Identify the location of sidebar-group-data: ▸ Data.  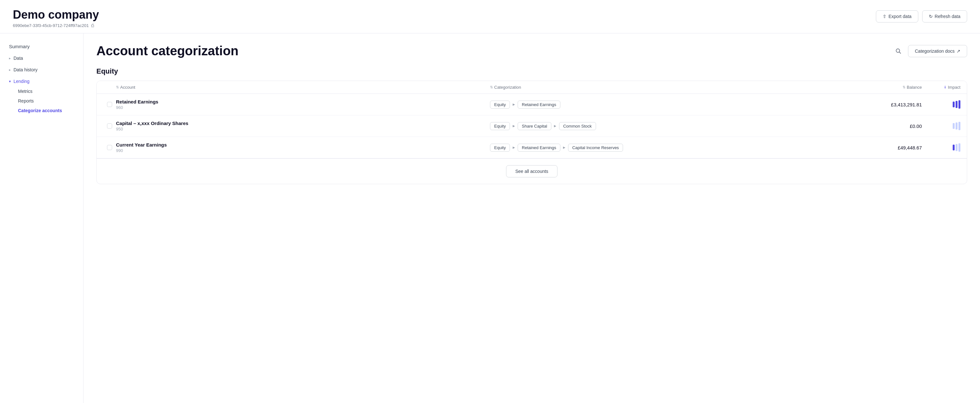
(42, 58).